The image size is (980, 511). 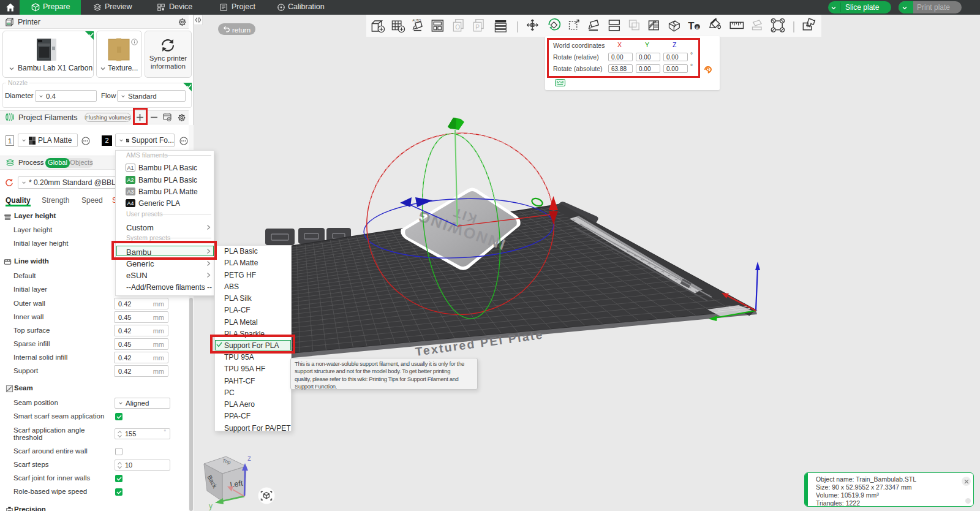 I want to click on svg-text: a, so click(x=697, y=27).